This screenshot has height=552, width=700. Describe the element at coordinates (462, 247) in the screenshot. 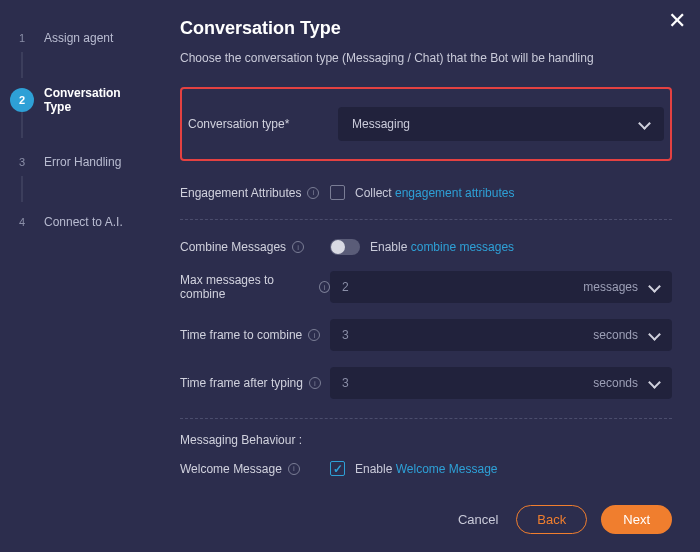

I see `combine-messages-link: combine messages` at that location.